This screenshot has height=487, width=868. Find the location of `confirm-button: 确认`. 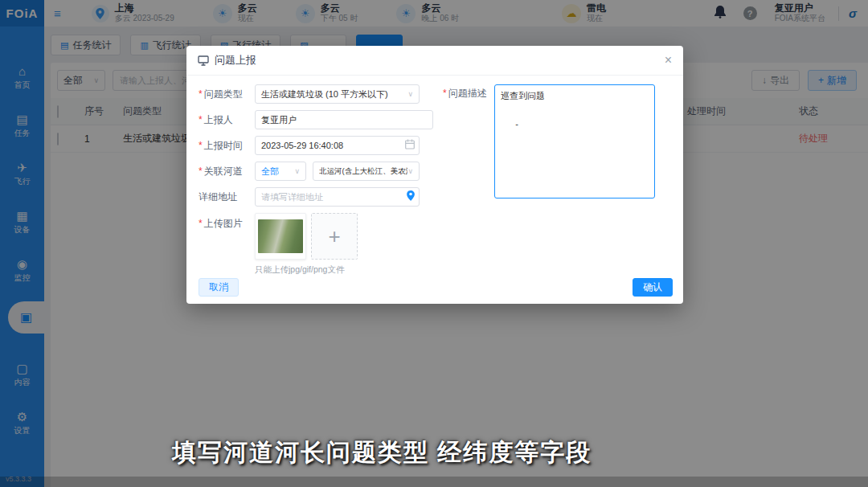

confirm-button: 确认 is located at coordinates (653, 288).